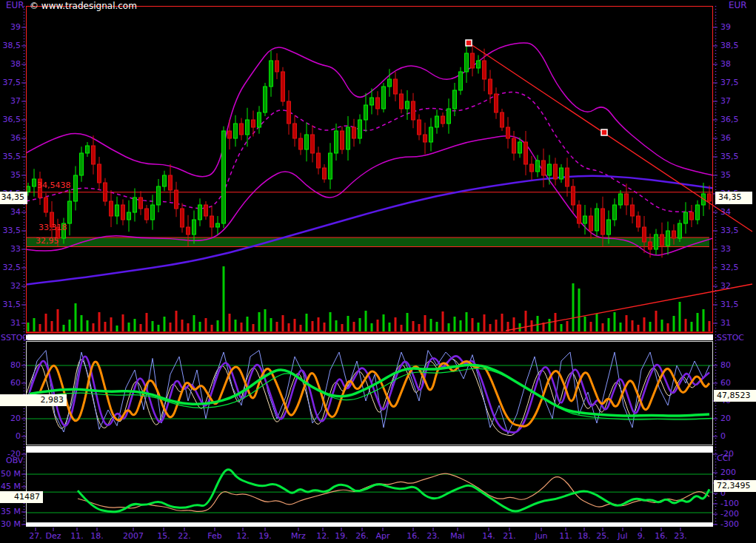 The width and height of the screenshot is (756, 543). Describe the element at coordinates (215, 536) in the screenshot. I see `time-tick-label: Feb` at that location.